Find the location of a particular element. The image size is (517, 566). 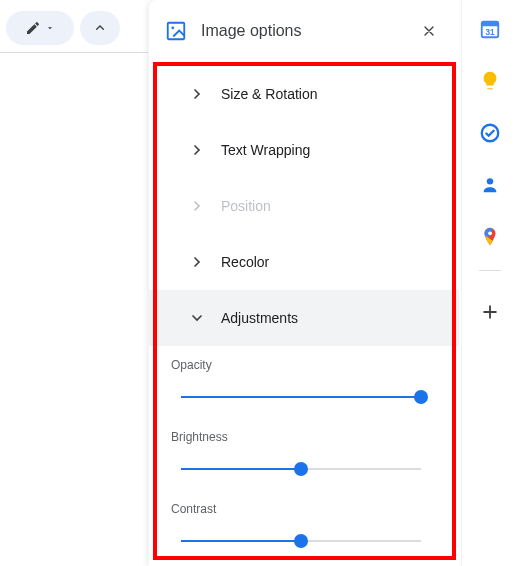

contacts-icon is located at coordinates (490, 185).